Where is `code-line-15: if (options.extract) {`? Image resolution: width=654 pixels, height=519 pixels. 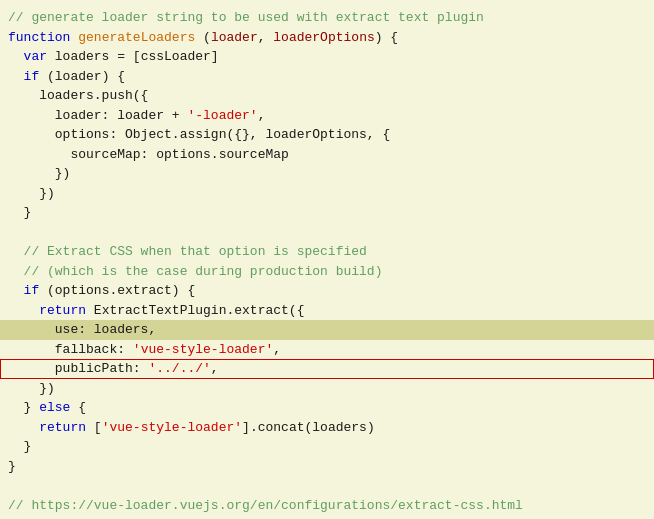
code-line-15: if (options.extract) { is located at coordinates (327, 291).